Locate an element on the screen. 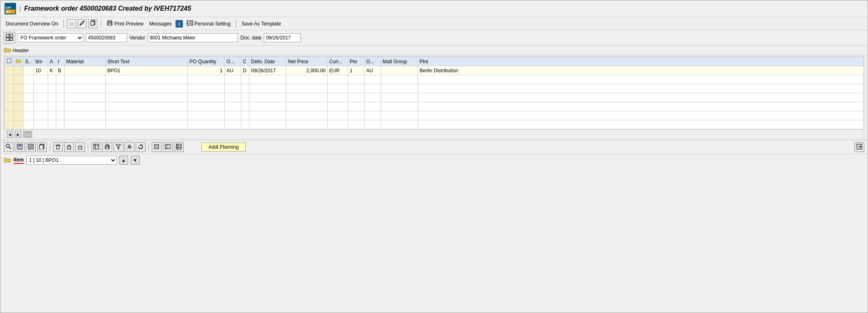 The image size is (868, 313). print-icon is located at coordinates (107, 147).